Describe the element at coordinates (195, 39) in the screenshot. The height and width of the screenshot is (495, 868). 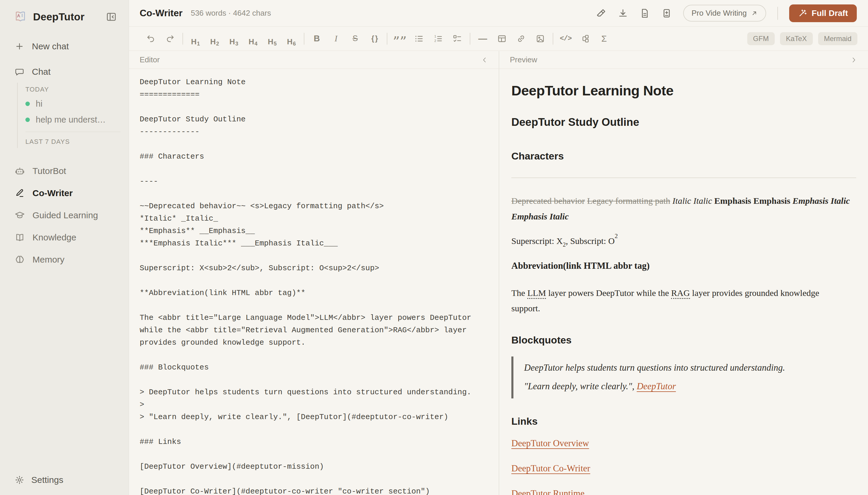
I see `heading-button: H1` at that location.